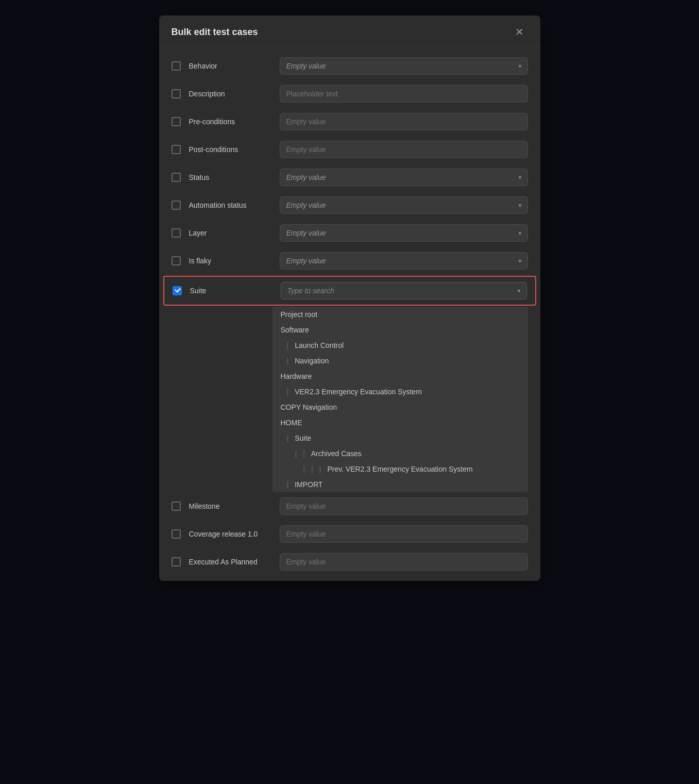 This screenshot has height=784, width=699. What do you see at coordinates (176, 534) in the screenshot?
I see `checkbox-coverage-release` at bounding box center [176, 534].